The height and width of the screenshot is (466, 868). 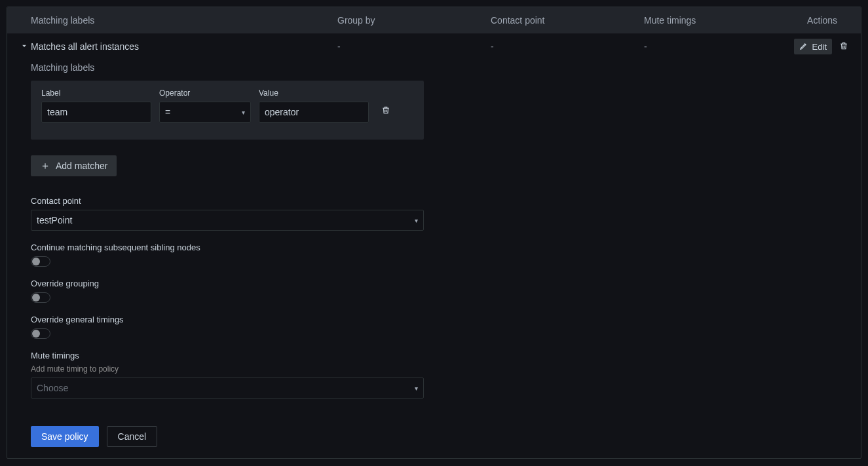 I want to click on col-header-mute: Mute timings, so click(x=698, y=20).